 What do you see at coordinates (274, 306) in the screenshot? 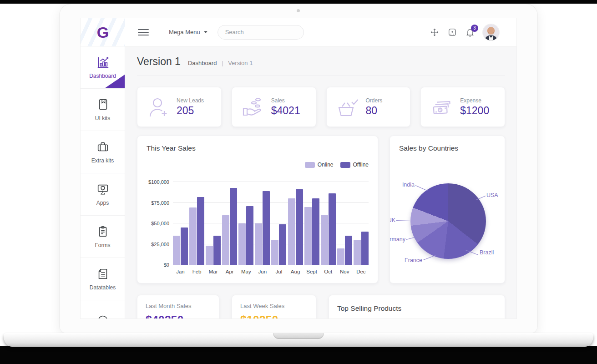
I see `summary-card-title: Last Week Sales` at bounding box center [274, 306].